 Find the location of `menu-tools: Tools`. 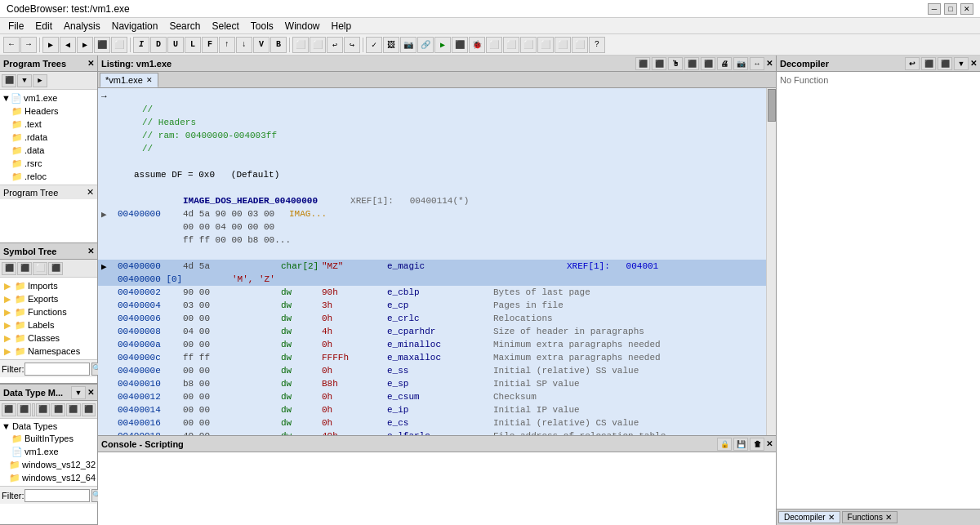

menu-tools: Tools is located at coordinates (262, 26).